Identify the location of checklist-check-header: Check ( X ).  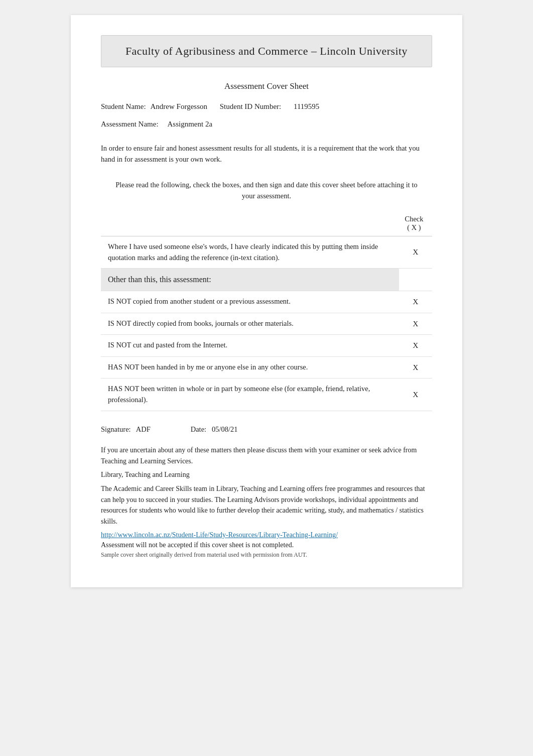
(416, 224).